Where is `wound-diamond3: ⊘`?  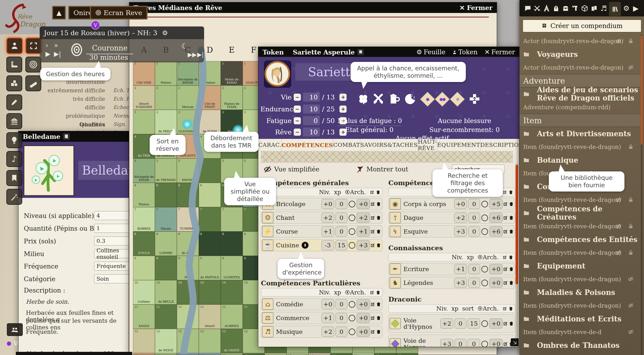
wound-diamond3: ⊘ is located at coordinates (457, 99).